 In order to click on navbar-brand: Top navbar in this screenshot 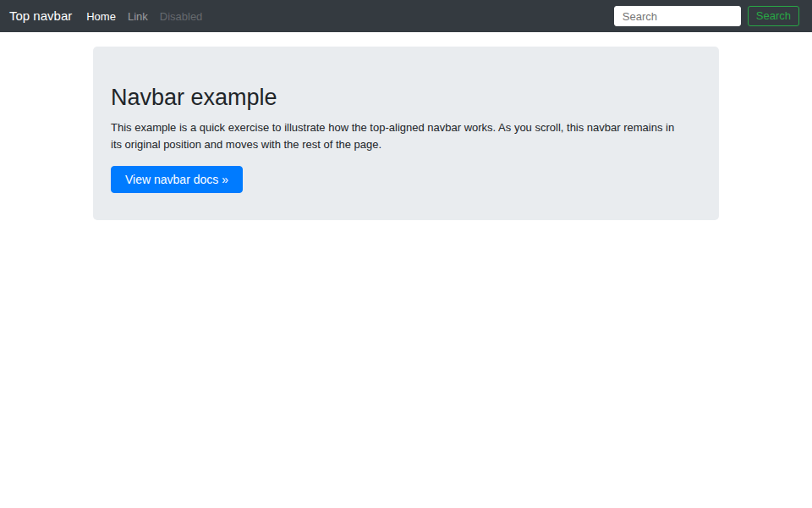, I will do `click(41, 16)`.